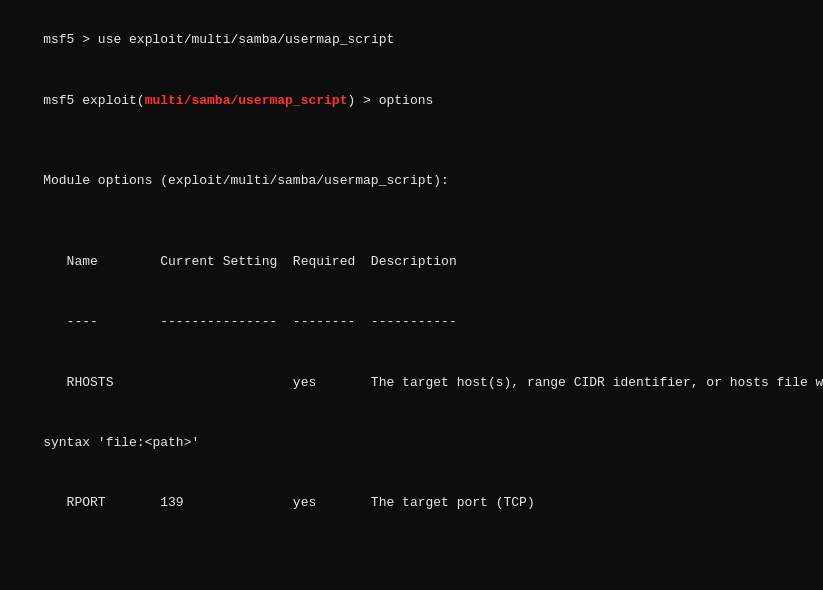 This screenshot has height=590, width=823. What do you see at coordinates (412, 443) in the screenshot?
I see `table-row-rhosts-cont: syntax 'file:<path>'` at bounding box center [412, 443].